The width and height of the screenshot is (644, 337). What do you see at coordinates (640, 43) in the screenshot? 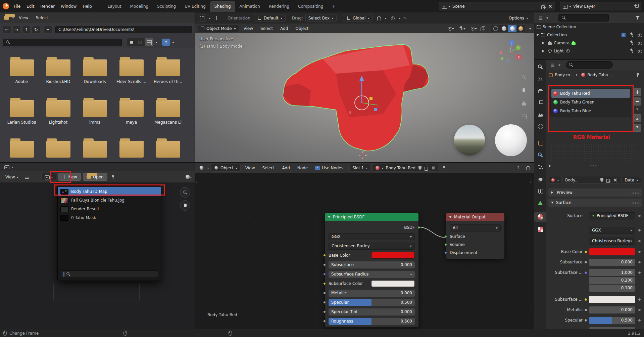
I see `hide-toggle-icon` at bounding box center [640, 43].